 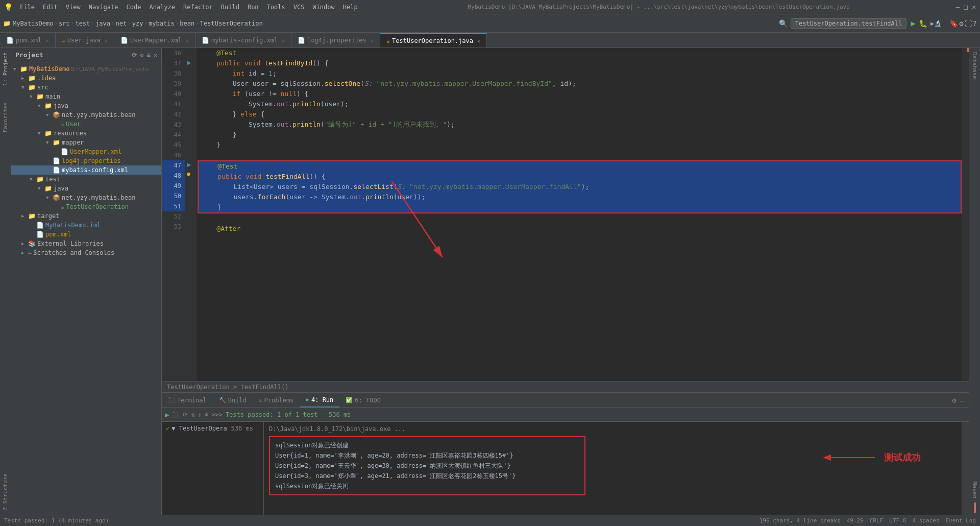 What do you see at coordinates (212, 428) in the screenshot?
I see `test-tree-item: ✓ ▼ TestUserOpera 536 ms` at bounding box center [212, 428].